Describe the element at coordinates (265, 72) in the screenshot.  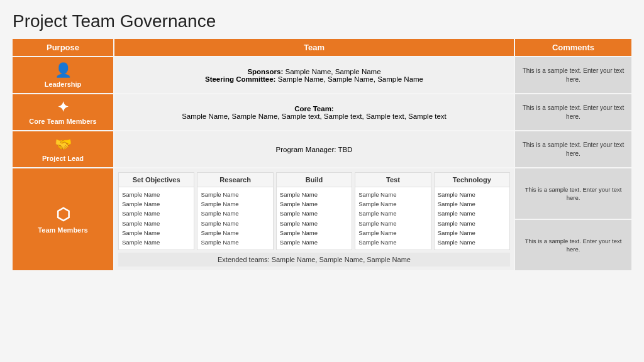
I see `sponsors-label: Sponsors:` at that location.